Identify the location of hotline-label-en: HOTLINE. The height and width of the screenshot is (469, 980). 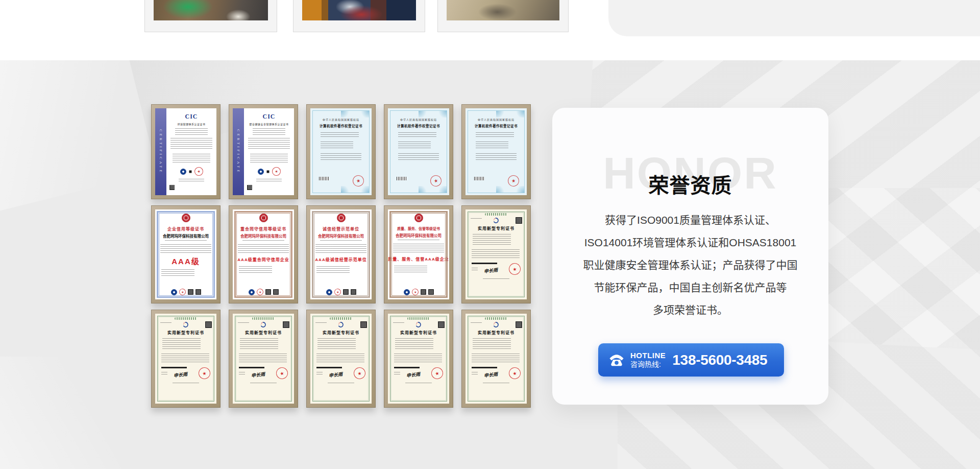
(648, 356).